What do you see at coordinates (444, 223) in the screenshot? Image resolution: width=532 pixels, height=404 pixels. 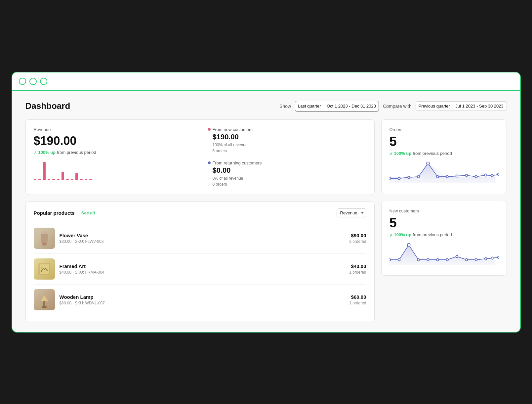 I see `new-customers-value: 5` at bounding box center [444, 223].